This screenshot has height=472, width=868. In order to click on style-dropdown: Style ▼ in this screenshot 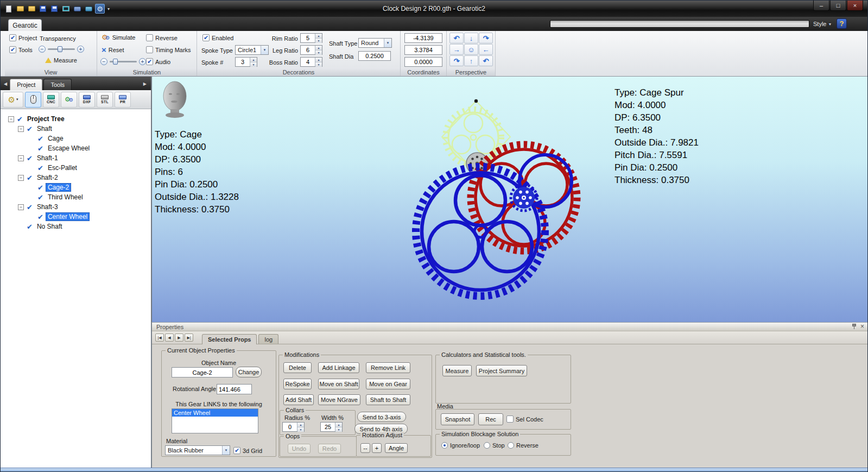, I will do `click(822, 24)`.